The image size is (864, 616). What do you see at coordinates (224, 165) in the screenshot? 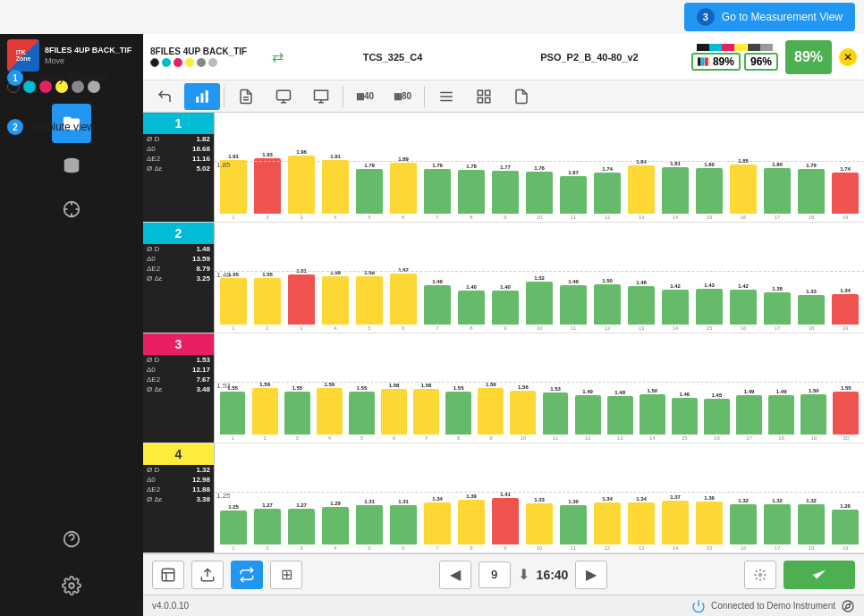
I see `y-label-1: 1.85` at bounding box center [224, 165].